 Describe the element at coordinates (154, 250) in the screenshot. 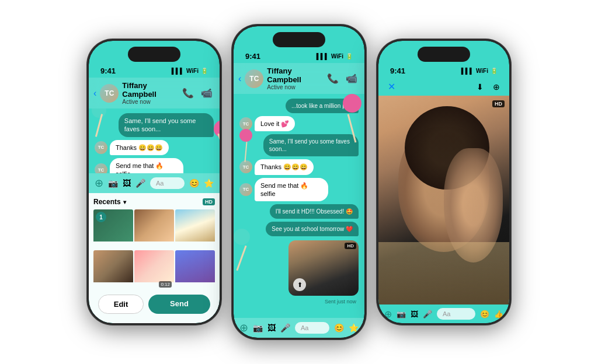

I see `photo-grid: 1 0:12` at that location.